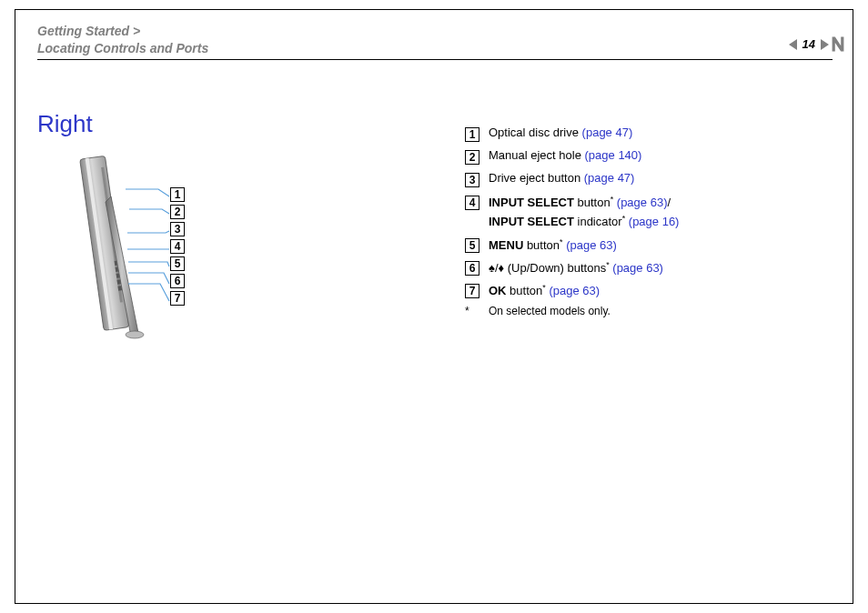 This screenshot has height=613, width=868. What do you see at coordinates (531, 202) in the screenshot?
I see `legend-bold-4a: INPUT SELECT` at bounding box center [531, 202].